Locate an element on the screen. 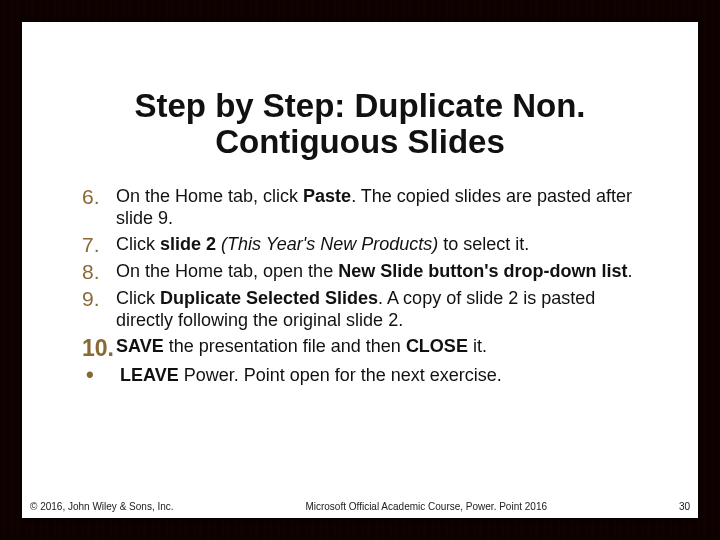 Image resolution: width=720 pixels, height=540 pixels. step-item: 7.Click slide 2 (This Year's New Product… is located at coordinates (360, 245).